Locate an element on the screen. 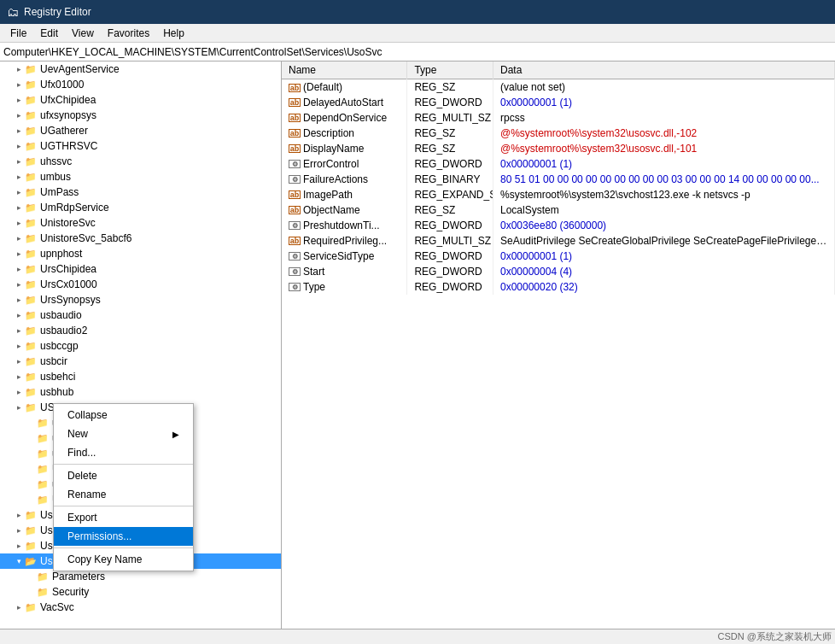 The height and width of the screenshot is (644, 835). context-menu-item: Delete is located at coordinates (123, 476).